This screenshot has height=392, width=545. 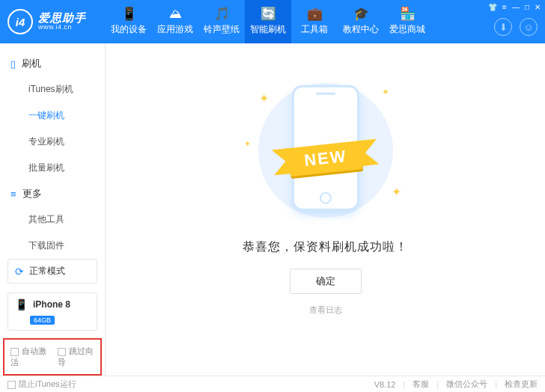 I want to click on download-button: ⬇, so click(x=503, y=27).